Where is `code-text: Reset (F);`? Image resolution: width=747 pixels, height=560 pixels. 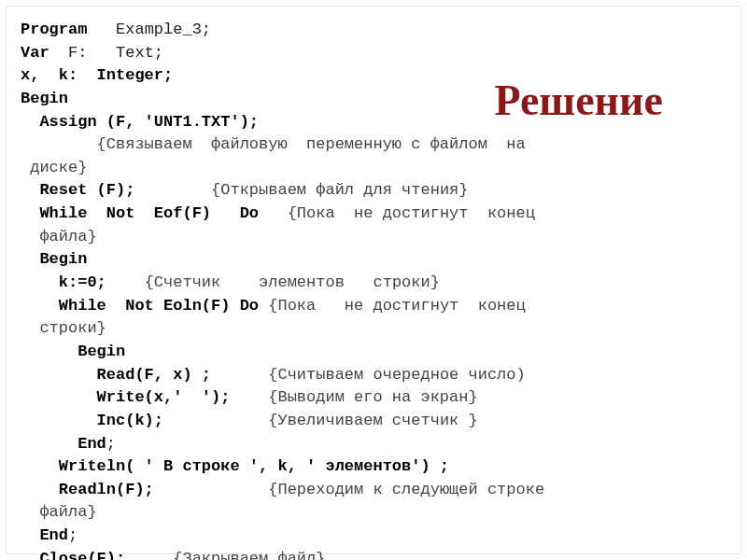
code-text: Reset (F); is located at coordinates (78, 190).